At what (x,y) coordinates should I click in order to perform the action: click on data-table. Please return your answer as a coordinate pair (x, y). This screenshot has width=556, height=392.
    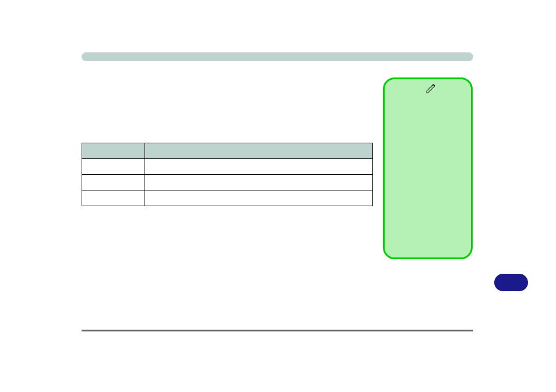
    Looking at the image, I should click on (227, 175).